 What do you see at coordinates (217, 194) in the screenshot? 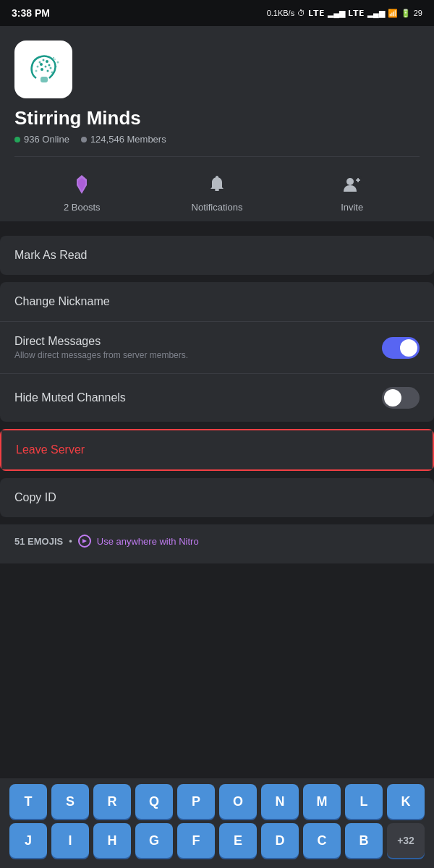
I see `notifications-button: Notifications` at bounding box center [217, 194].